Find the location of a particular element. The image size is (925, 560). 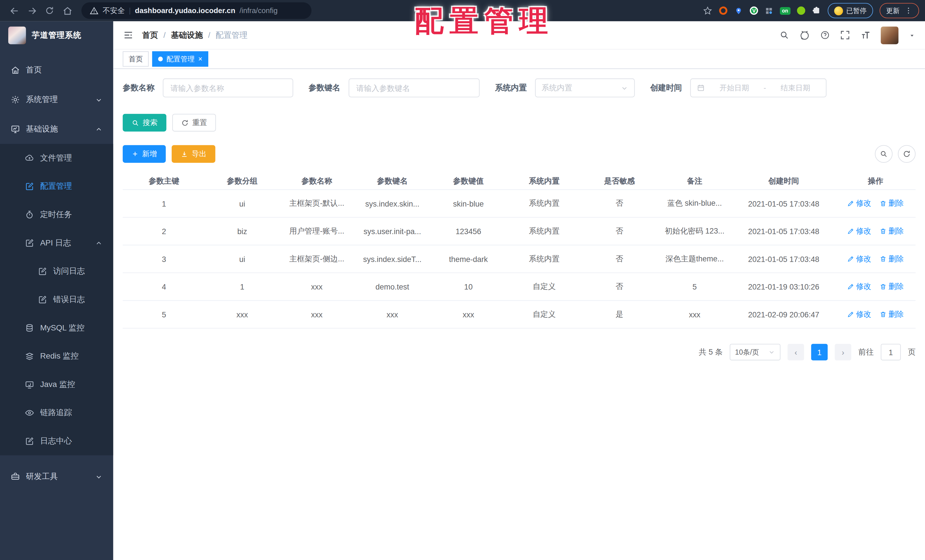

table-row: 5 xxx xxx xxx xxx 自定义 是 xxx 2021-02-09 2… is located at coordinates (519, 315).